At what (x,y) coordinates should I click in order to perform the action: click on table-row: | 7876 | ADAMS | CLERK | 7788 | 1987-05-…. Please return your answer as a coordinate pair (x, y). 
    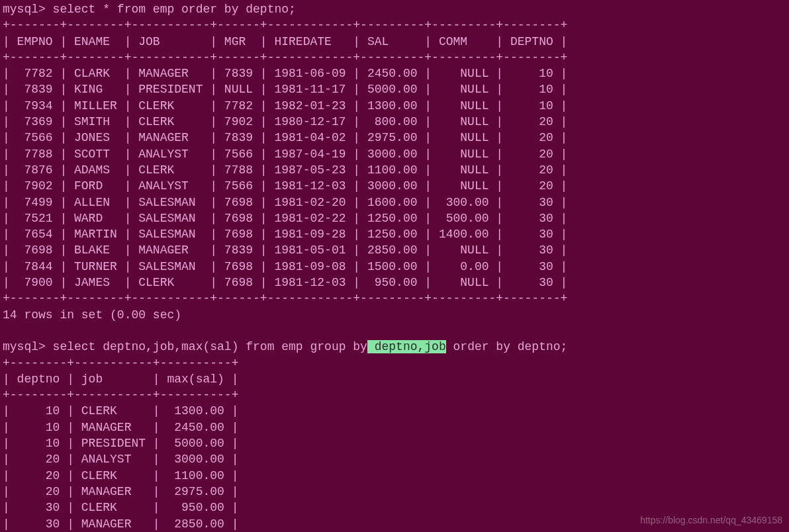
    Looking at the image, I should click on (394, 170).